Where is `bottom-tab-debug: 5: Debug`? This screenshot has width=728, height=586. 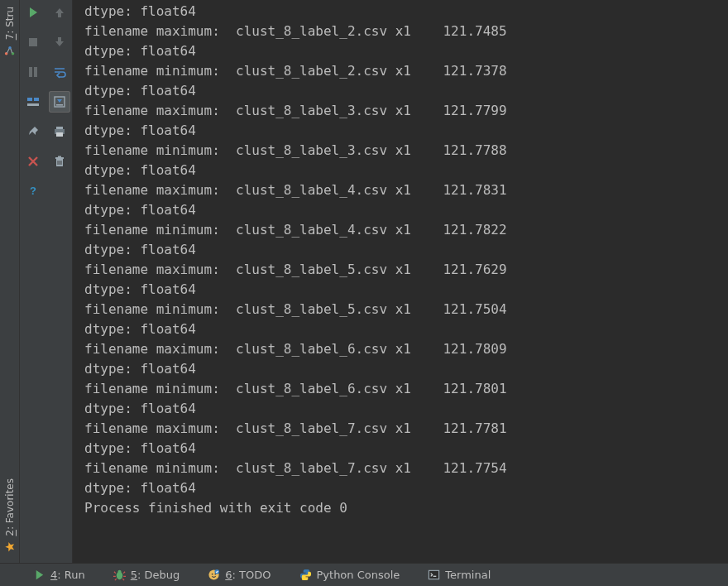 bottom-tab-debug: 5: Debug is located at coordinates (147, 574).